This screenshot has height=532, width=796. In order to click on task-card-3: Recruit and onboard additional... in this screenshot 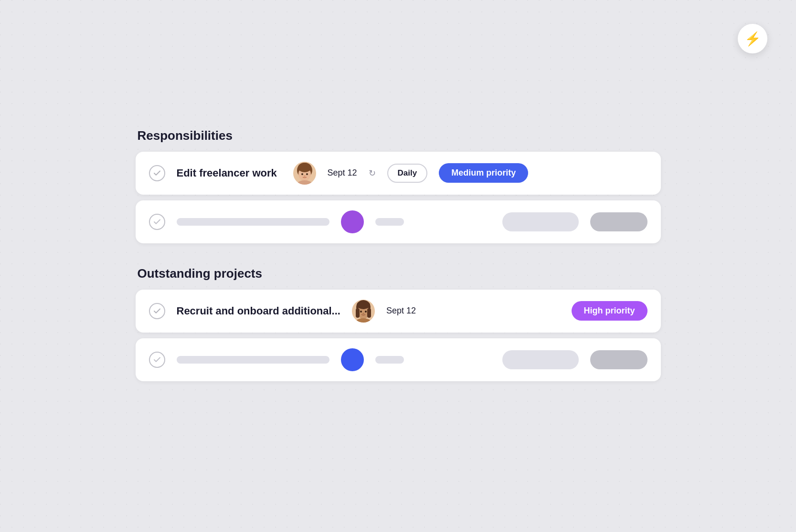, I will do `click(398, 311)`.